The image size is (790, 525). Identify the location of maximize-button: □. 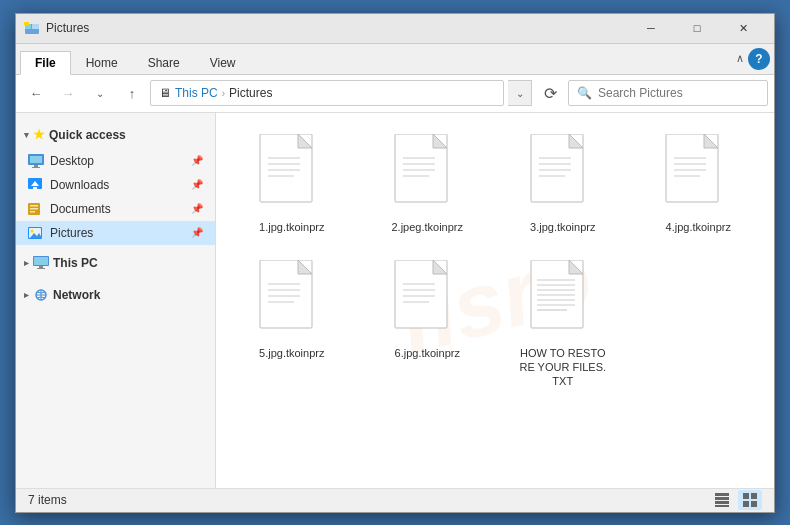
(697, 28).